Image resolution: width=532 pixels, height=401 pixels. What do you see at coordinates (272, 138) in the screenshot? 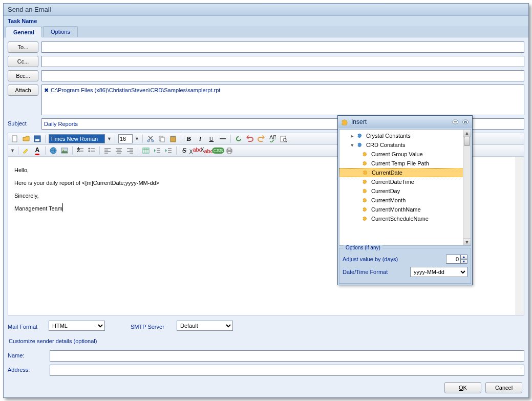
I see `svg-text: ABC` at bounding box center [272, 138].